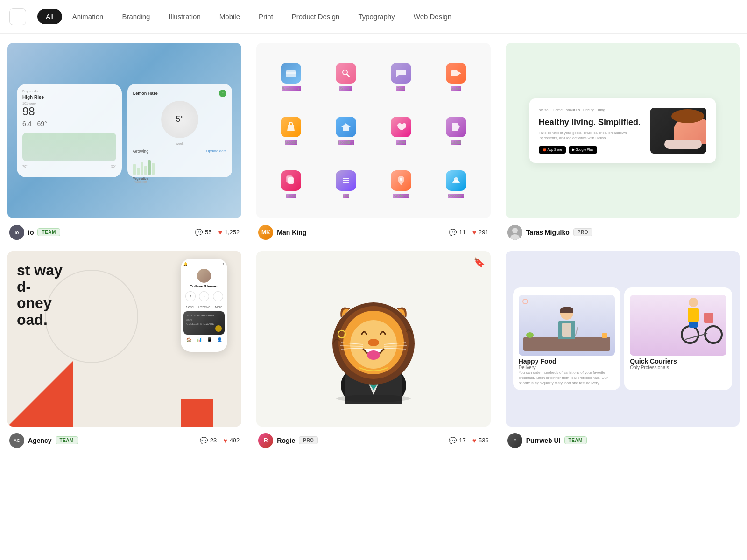 The height and width of the screenshot is (560, 747). Describe the element at coordinates (291, 127) in the screenshot. I see `icon-goods-shape` at that location.